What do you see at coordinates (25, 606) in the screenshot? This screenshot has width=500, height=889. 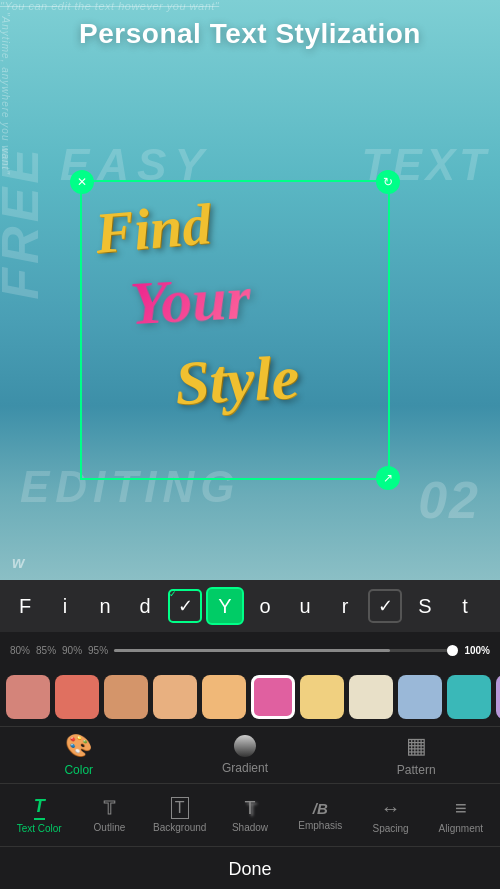 I see `char-F: F` at bounding box center [25, 606].